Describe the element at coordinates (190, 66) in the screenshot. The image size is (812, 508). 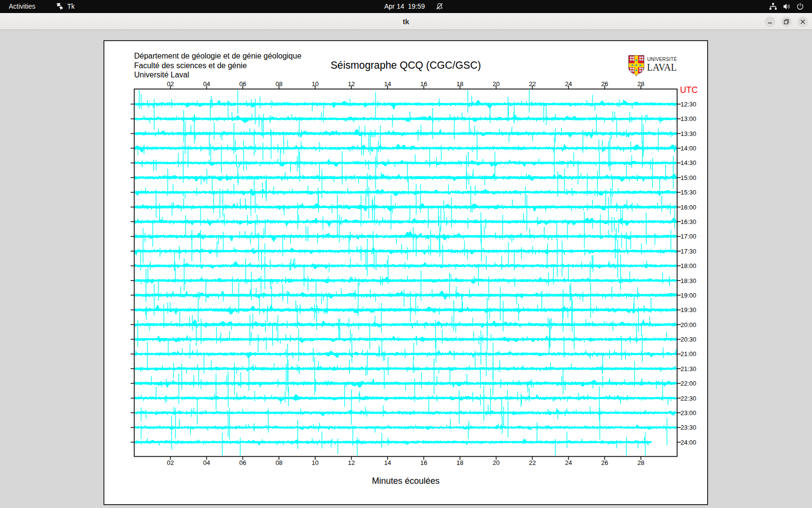
I see `svg-text:Faculté des sciences et de gén: Faculté des sciences et de génie` at that location.